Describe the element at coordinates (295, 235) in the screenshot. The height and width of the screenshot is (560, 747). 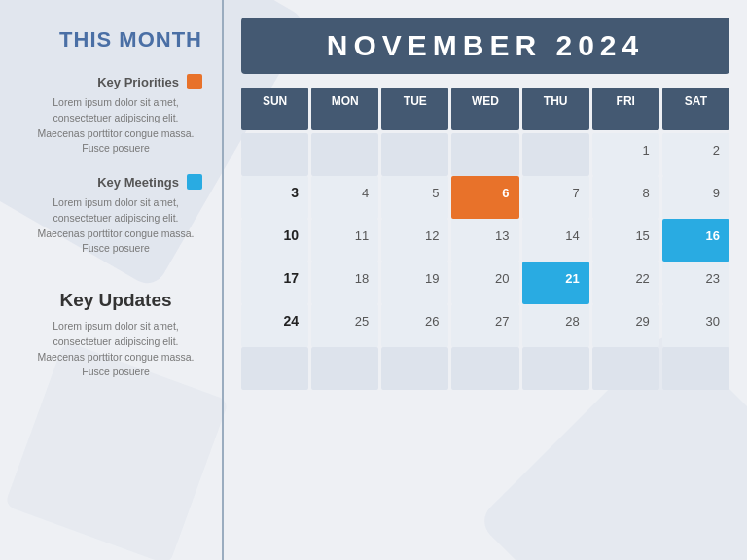
I see `day-number-10: 10` at that location.